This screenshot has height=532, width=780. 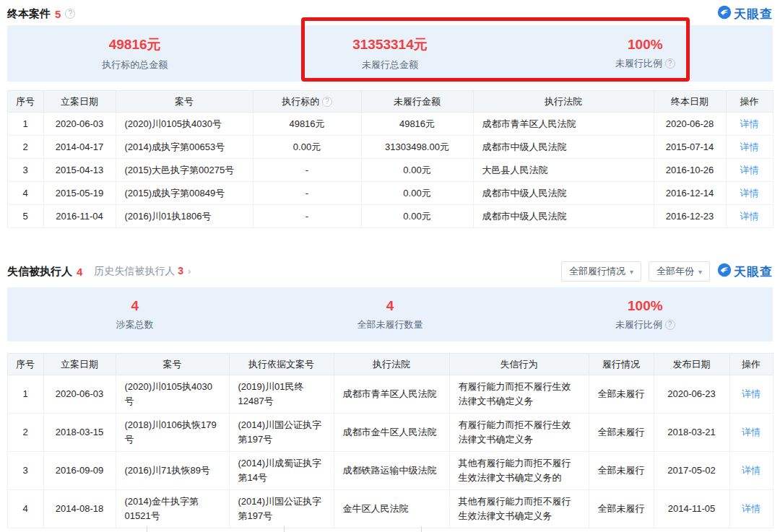 What do you see at coordinates (390, 53) in the screenshot?
I see `stat-unfulfilled-total: 31353314元 未履行总金额` at bounding box center [390, 53].